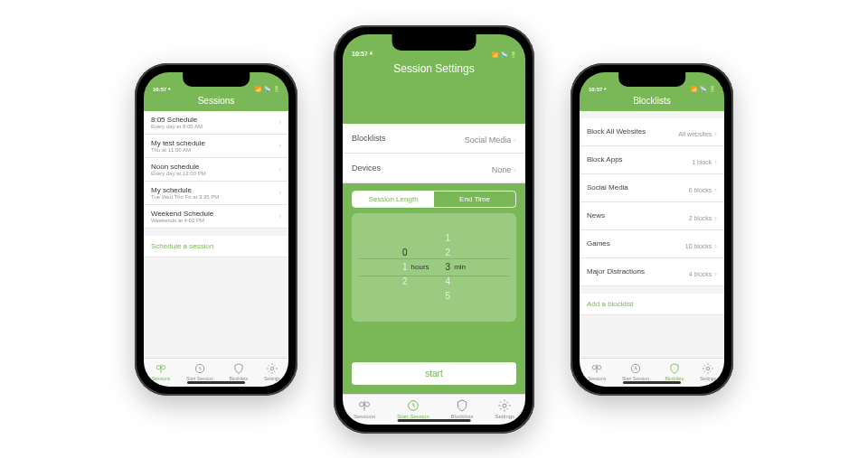 The height and width of the screenshot is (458, 868). Describe the element at coordinates (694, 134) in the screenshot. I see `bl-value: All websites` at that location.